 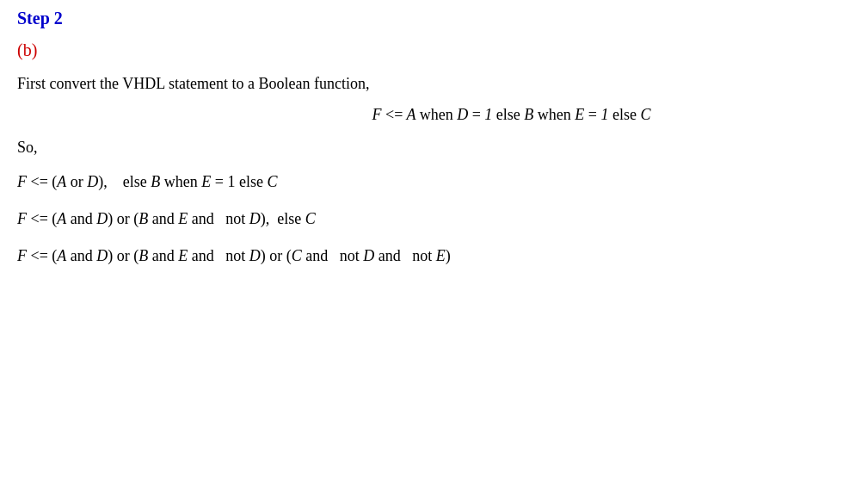 I want to click on step-title: Step 2, so click(x=434, y=19).